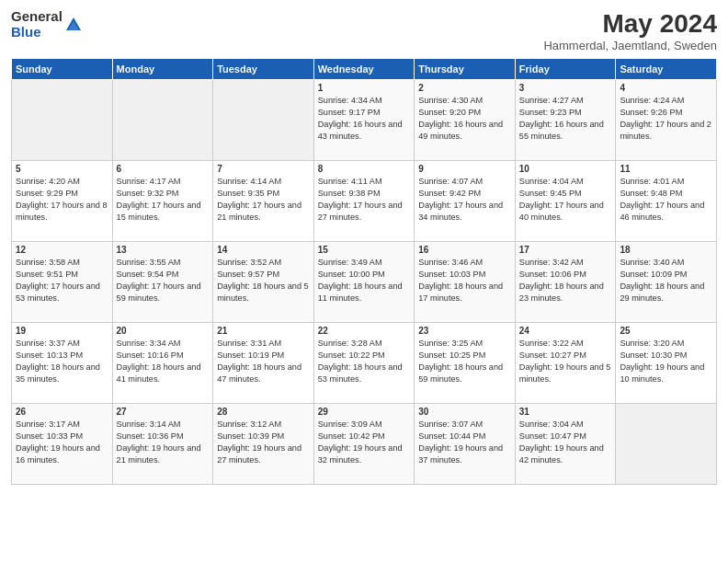 The height and width of the screenshot is (563, 728). Describe the element at coordinates (465, 412) in the screenshot. I see `day-number: 30` at that location.